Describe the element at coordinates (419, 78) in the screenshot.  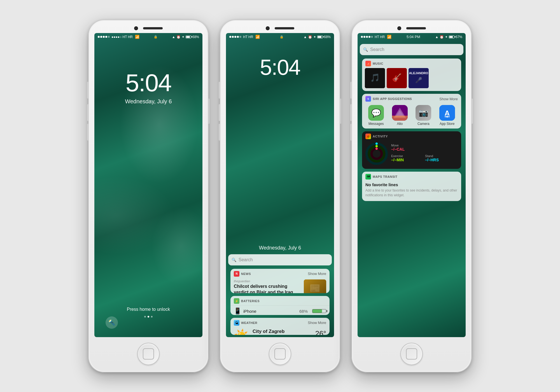
I see `album-3: ALEJANDRO 🎤` at that location.